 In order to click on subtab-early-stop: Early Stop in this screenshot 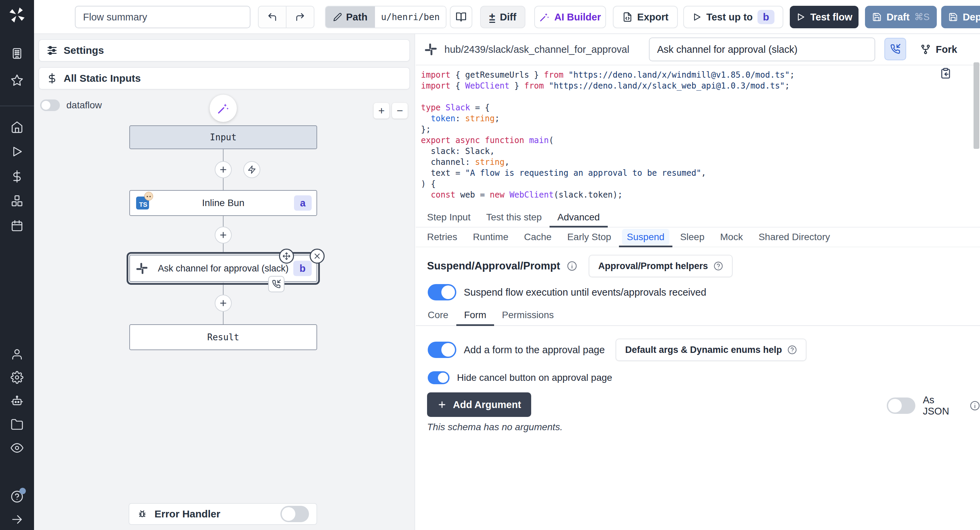, I will do `click(589, 237)`.